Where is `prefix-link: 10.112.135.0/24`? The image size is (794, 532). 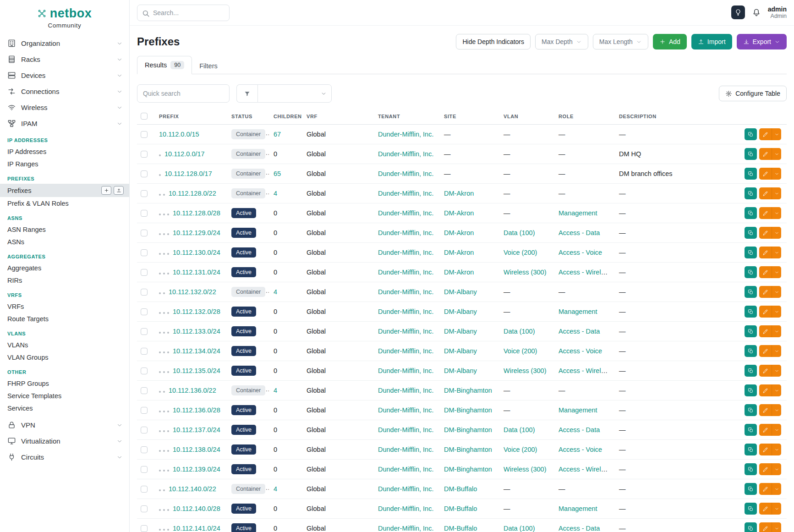
prefix-link: 10.112.135.0/24 is located at coordinates (197, 371).